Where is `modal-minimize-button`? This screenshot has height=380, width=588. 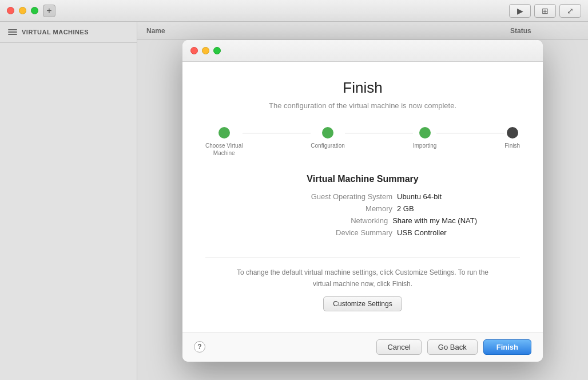
modal-minimize-button is located at coordinates (206, 50).